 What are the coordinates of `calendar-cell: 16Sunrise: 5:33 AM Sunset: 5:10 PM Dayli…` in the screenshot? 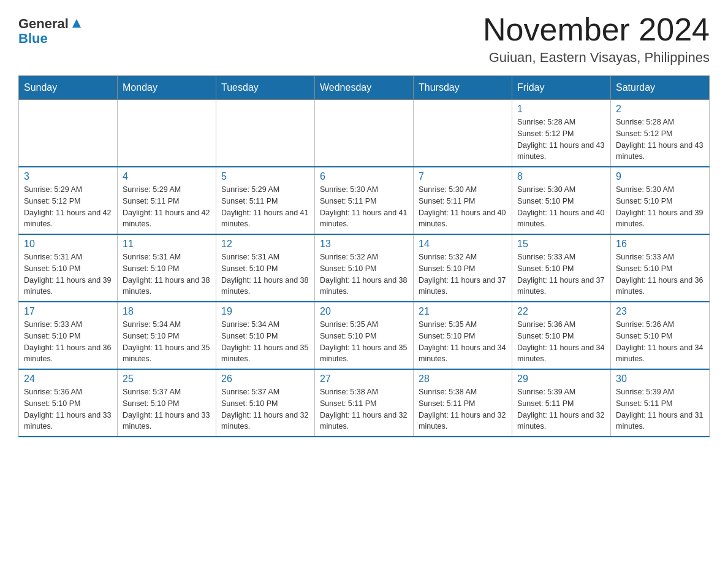 It's located at (661, 268).